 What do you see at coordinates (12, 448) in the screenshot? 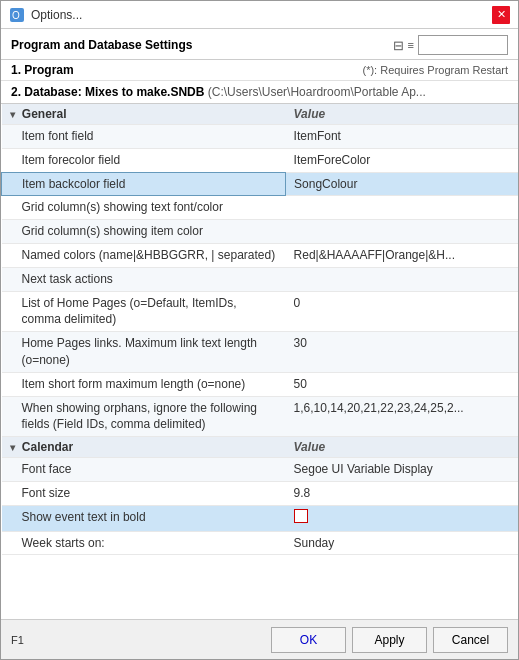
I see `calendar-expand-icon: ▾` at bounding box center [12, 448].